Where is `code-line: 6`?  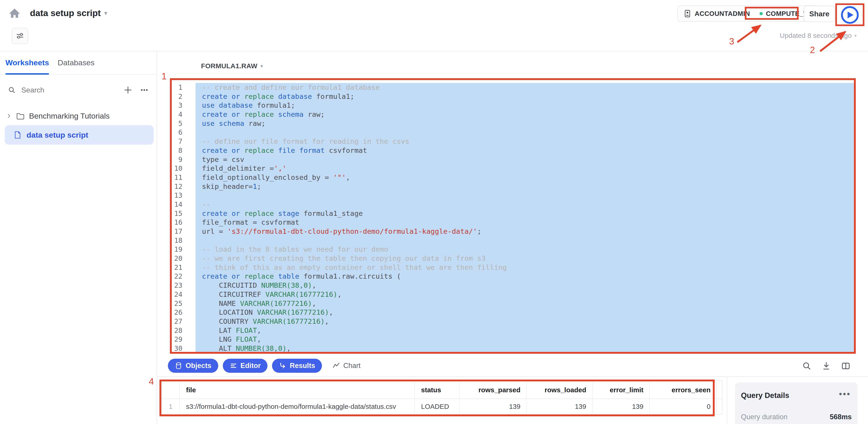 code-line: 6 is located at coordinates (506, 133).